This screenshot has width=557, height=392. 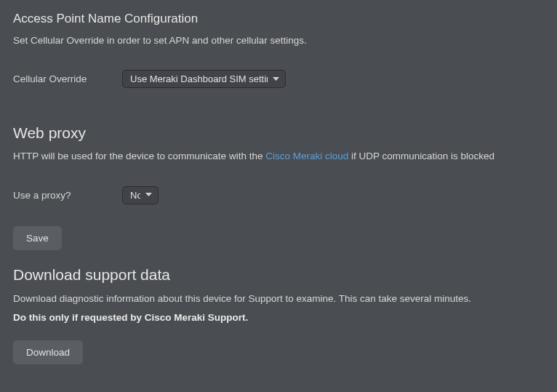 What do you see at coordinates (68, 195) in the screenshot?
I see `use-proxy-label: Use a proxy?` at bounding box center [68, 195].